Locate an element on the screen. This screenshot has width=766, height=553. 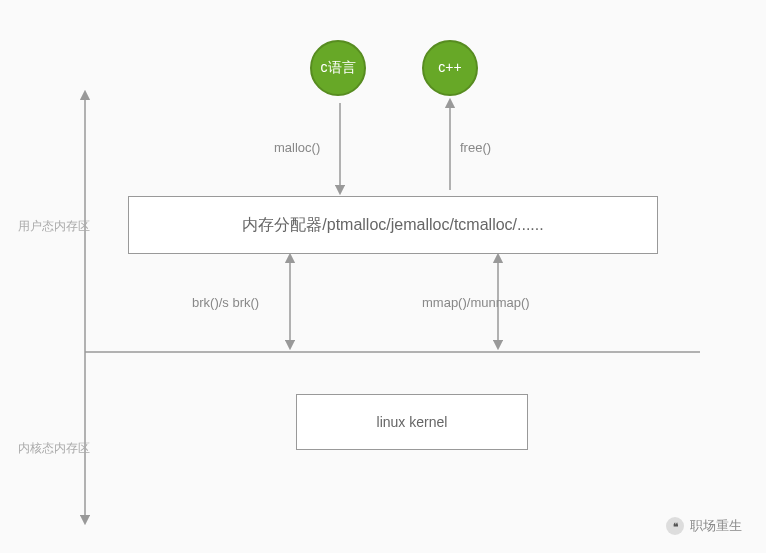
kernel-text: linux kernel is located at coordinates (412, 422).